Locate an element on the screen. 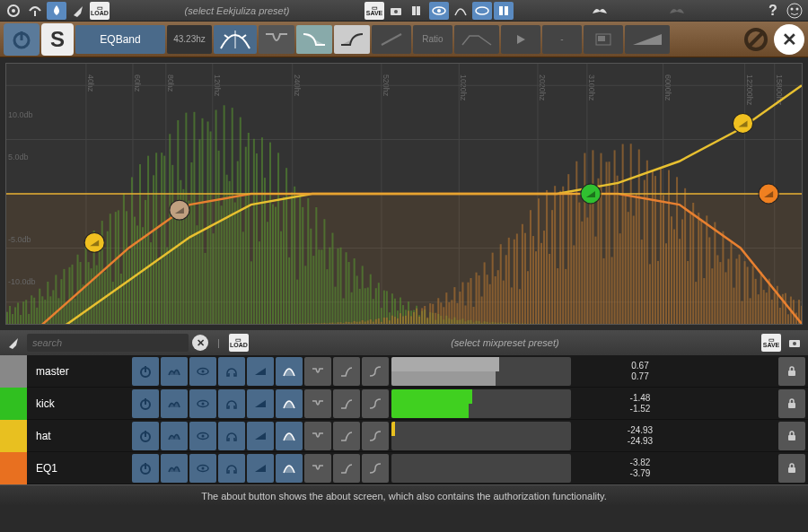 This screenshot has height=532, width=808. brush-icon is located at coordinates (78, 11).